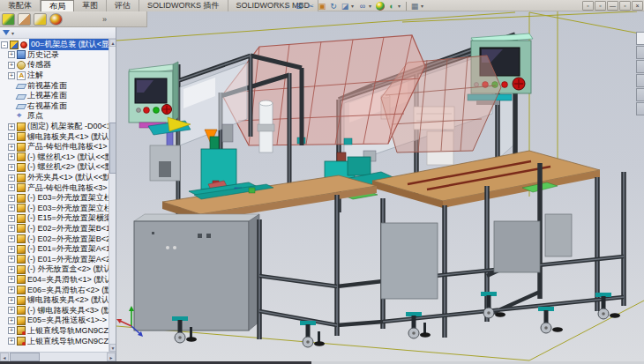 This screenshot has height=364, width=644. I want to click on tree-item: + 铆电路板夹具<1> (默认, so click(58, 137).